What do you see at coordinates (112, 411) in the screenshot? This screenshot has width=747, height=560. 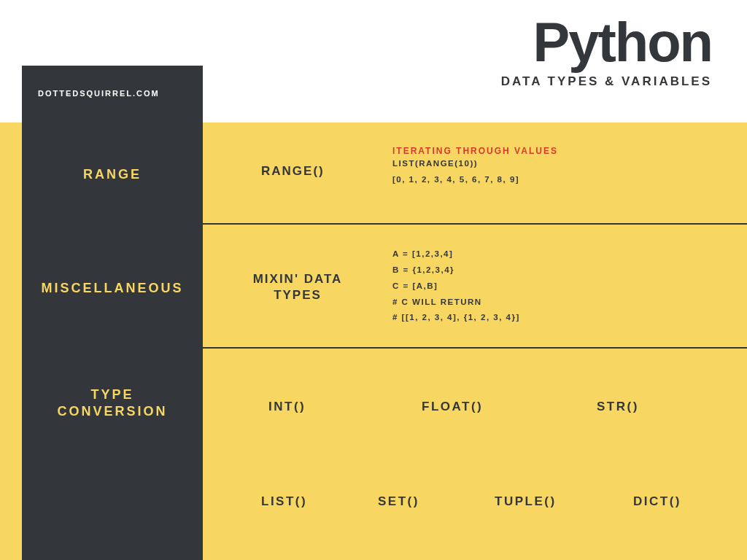 I see `sidebar-label-typeconv-2: CONVERSION` at bounding box center [112, 411].